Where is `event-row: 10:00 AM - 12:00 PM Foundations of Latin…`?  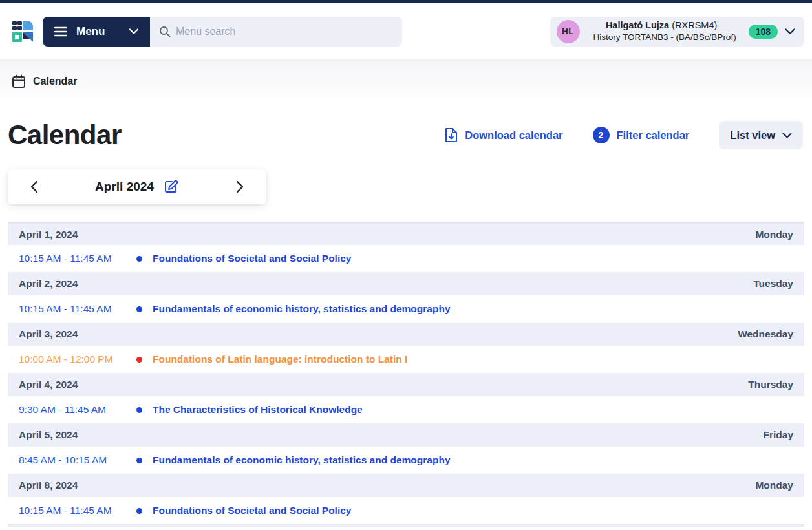
event-row: 10:00 AM - 12:00 PM Foundations of Latin… is located at coordinates (406, 359).